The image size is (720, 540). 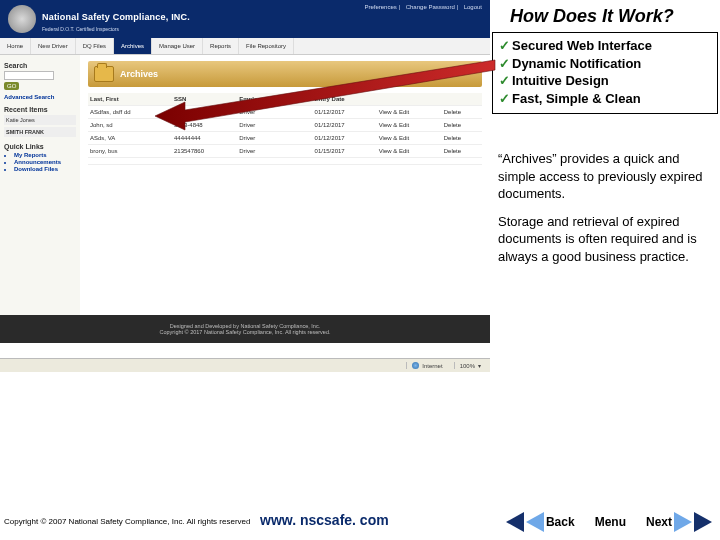 What do you see at coordinates (285, 162) in the screenshot?
I see `table-row` at bounding box center [285, 162].